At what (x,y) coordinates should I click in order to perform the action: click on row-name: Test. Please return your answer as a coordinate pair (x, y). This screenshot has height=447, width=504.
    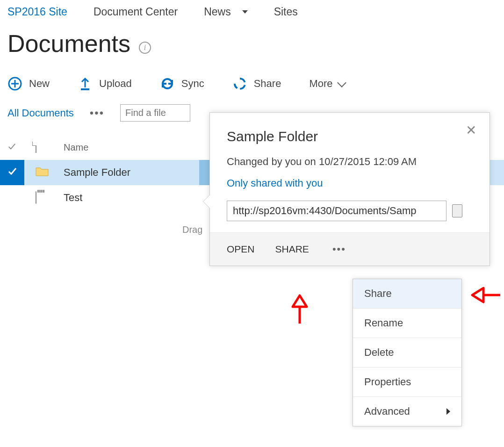
    Looking at the image, I should click on (131, 198).